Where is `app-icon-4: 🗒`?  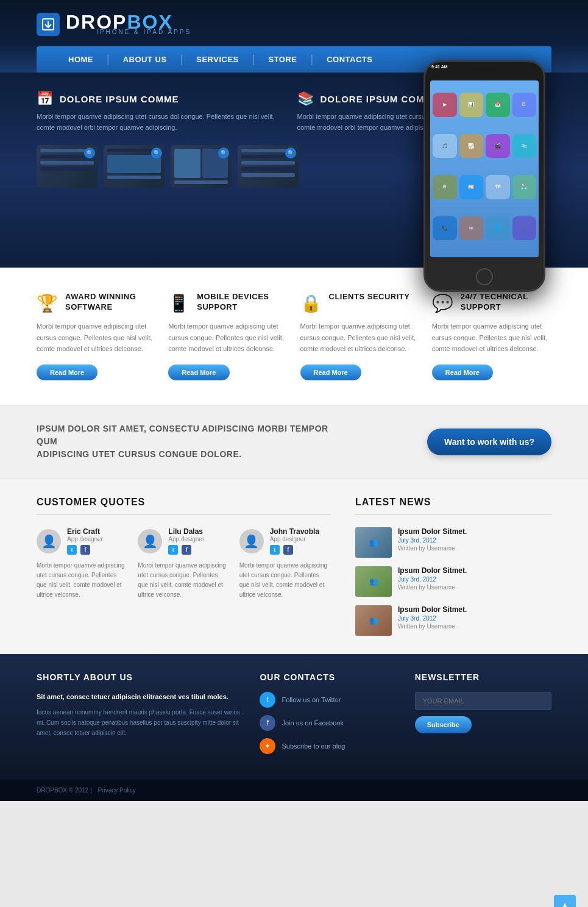
app-icon-4: 🗒 is located at coordinates (525, 105).